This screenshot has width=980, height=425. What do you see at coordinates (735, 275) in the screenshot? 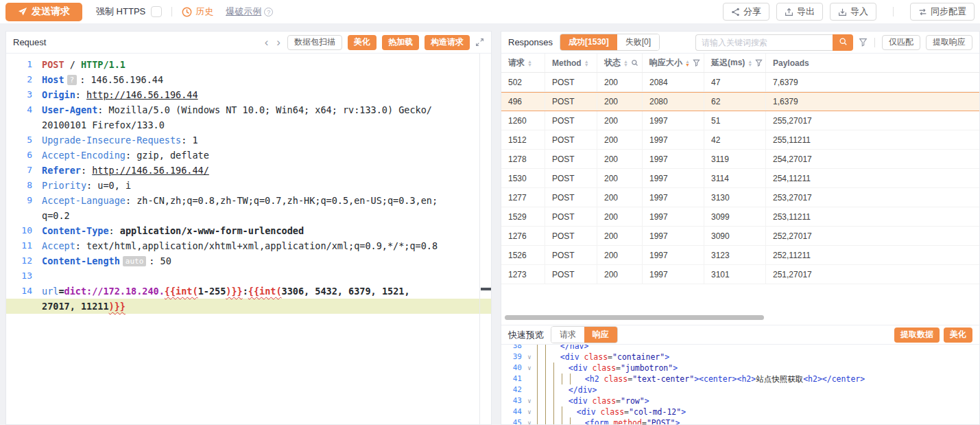
I see `latency-cell: 3101` at bounding box center [735, 275].